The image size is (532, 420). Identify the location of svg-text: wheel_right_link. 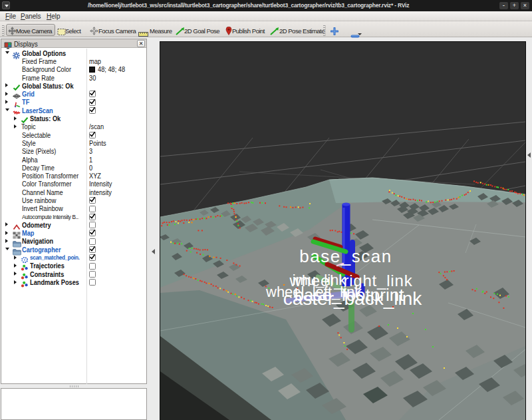
(351, 281).